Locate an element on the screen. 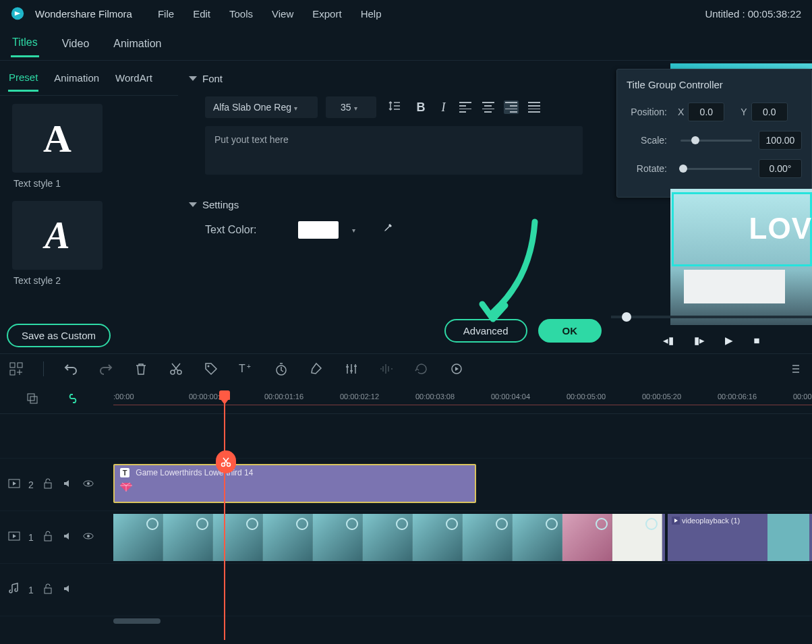 The height and width of the screenshot is (644, 812). position-x-input: 0.0 is located at coordinates (706, 112).